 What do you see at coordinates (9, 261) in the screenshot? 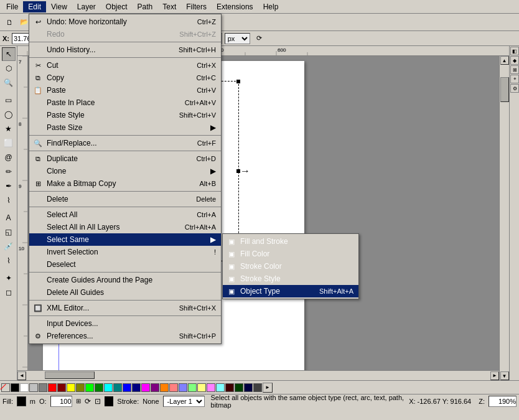
I see `connector-tool: ⌇` at bounding box center [9, 261].